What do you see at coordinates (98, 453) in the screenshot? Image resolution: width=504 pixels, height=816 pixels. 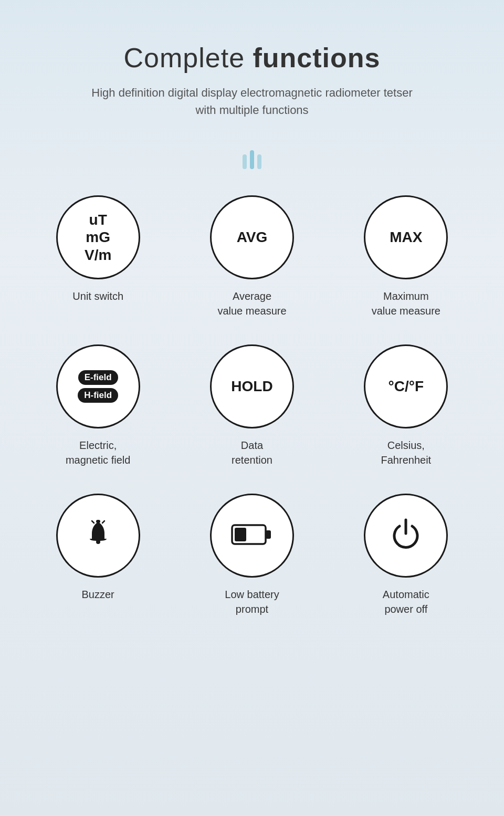 I see `efield-label: Electric,magnetic field` at bounding box center [98, 453].